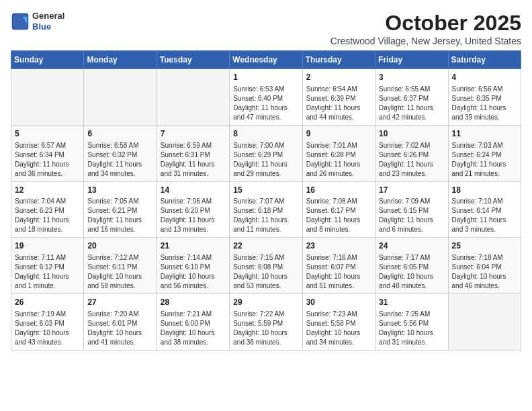  Describe the element at coordinates (412, 210) in the screenshot. I see `calendar-day-cell: 17Sunrise: 7:09 AM Sunset: 6:15 PM Dayli…` at that location.